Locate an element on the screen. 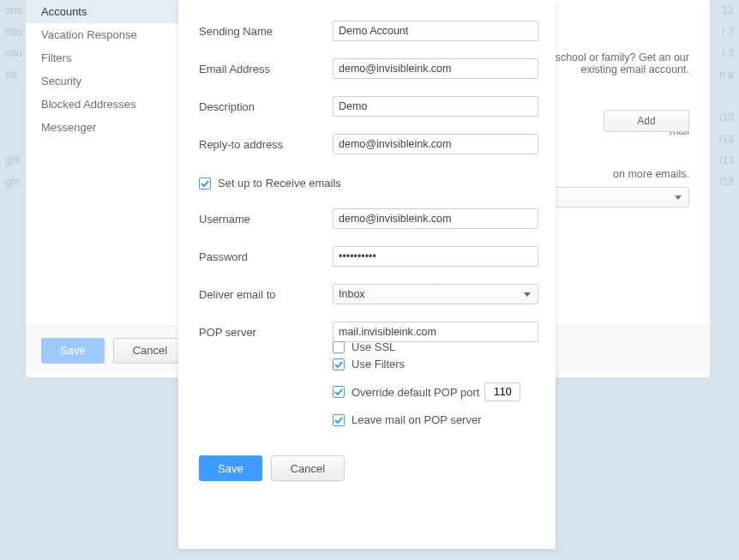 The width and height of the screenshot is (739, 560). email-label: Email Address is located at coordinates (266, 69).